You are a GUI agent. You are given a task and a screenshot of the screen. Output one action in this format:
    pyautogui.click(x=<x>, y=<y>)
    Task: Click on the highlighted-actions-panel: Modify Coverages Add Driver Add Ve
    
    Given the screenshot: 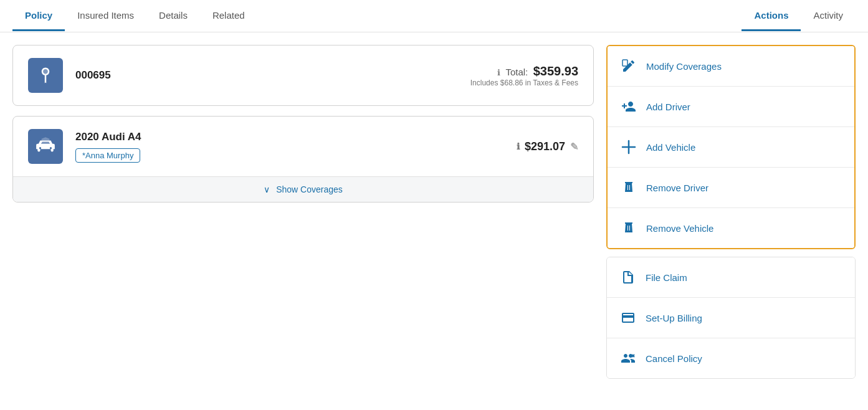 What is the action you would take?
    pyautogui.click(x=731, y=147)
    